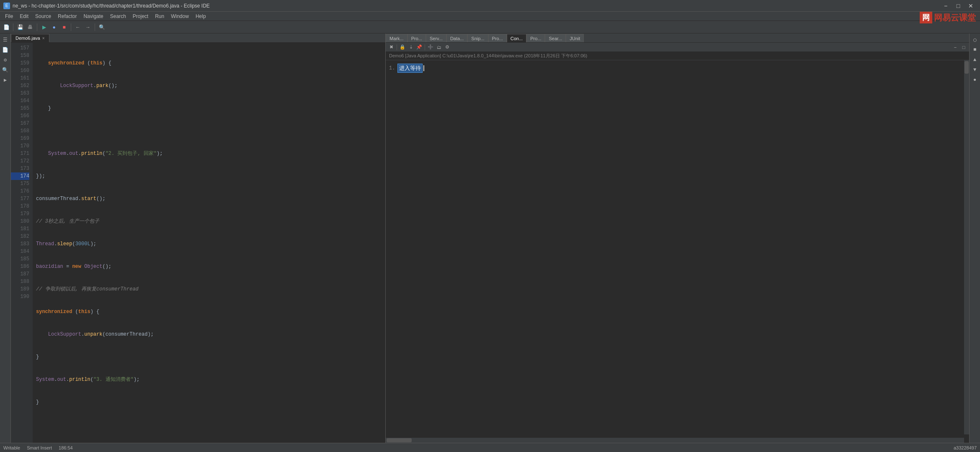  What do you see at coordinates (975, 40) in the screenshot?
I see `right-sidebar-icon-1: ◯` at bounding box center [975, 40].